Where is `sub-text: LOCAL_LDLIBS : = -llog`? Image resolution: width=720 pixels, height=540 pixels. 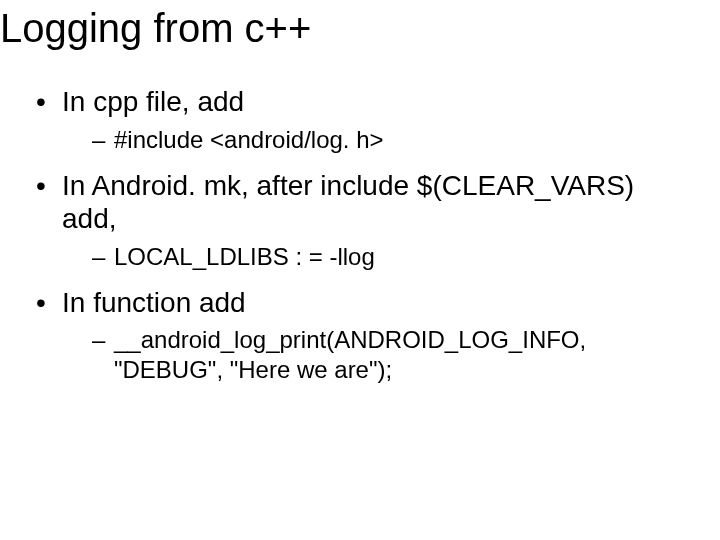 sub-text: LOCAL_LDLIBS : = -llog is located at coordinates (244, 256).